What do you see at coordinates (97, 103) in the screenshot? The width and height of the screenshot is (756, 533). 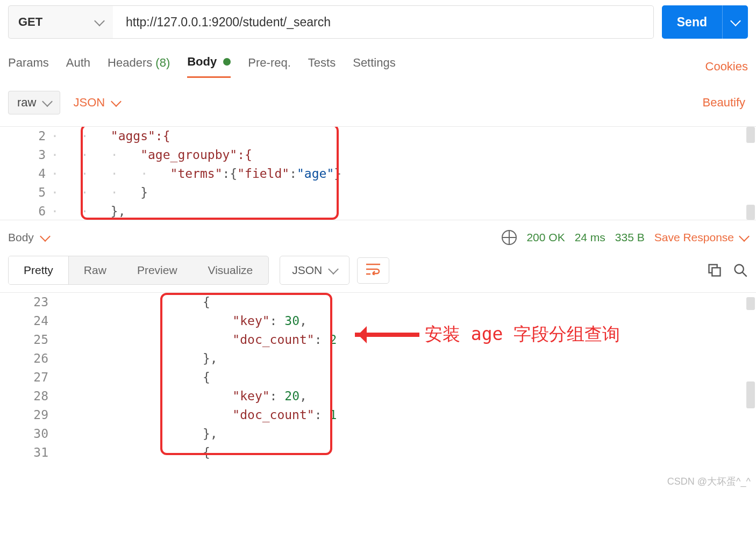 I see `body-language-json-select: JSON` at bounding box center [97, 103].